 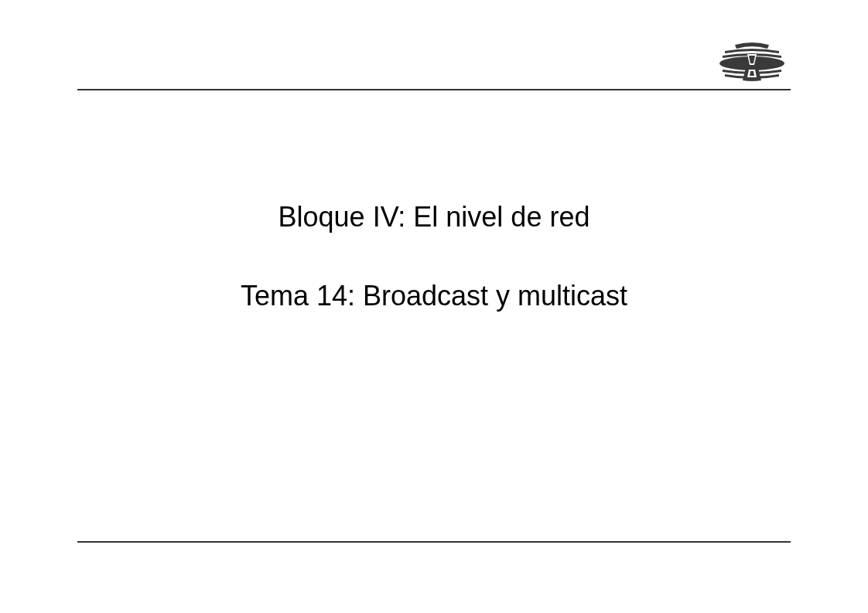 What do you see at coordinates (434, 90) in the screenshot?
I see `header-divider` at bounding box center [434, 90].